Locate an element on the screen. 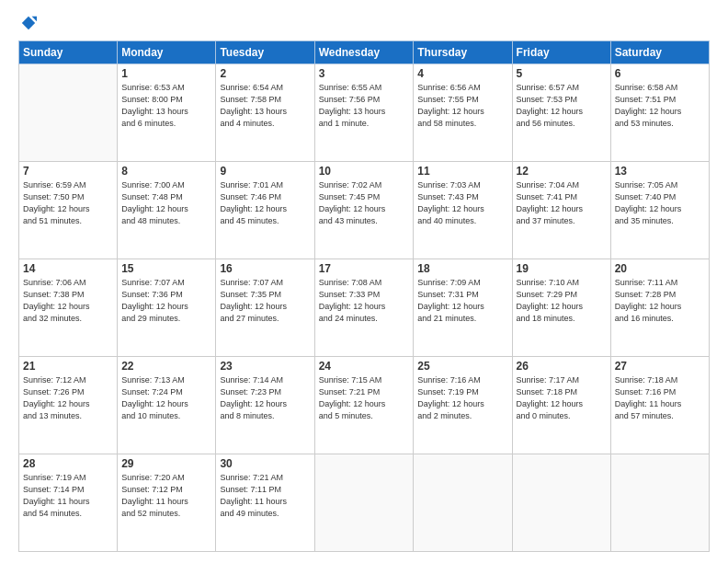 Image resolution: width=728 pixels, height=563 pixels. day-info: Sunrise: 7:19 AM Sunset: 7:14 PM Dayligh… is located at coordinates (68, 496).